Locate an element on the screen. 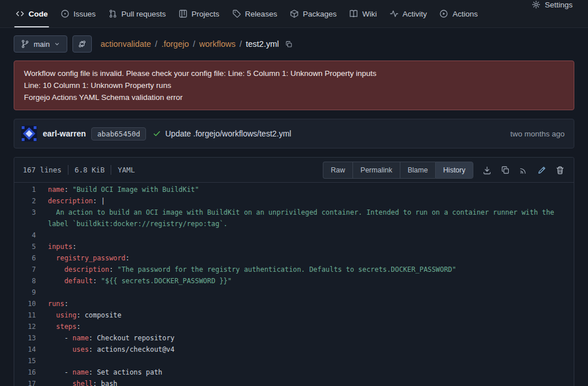  line-content: runs: is located at coordinates (309, 304).